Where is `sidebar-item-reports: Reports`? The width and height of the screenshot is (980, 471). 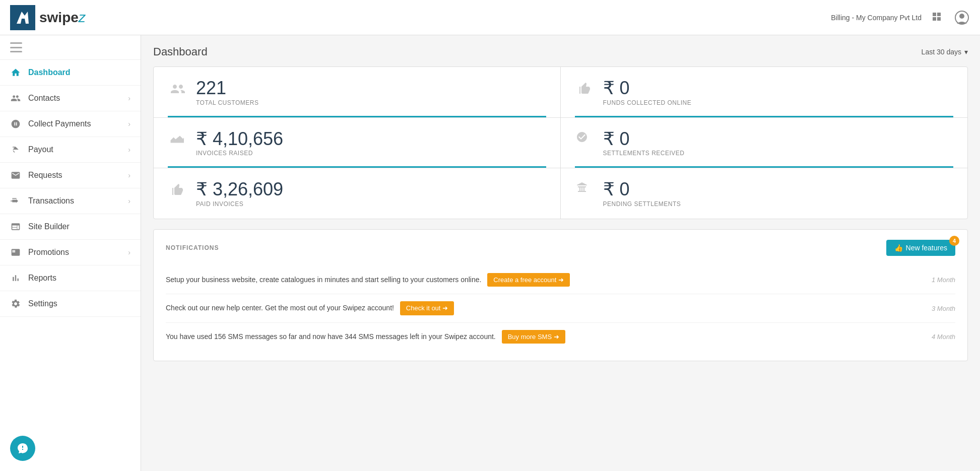 sidebar-item-reports: Reports is located at coordinates (71, 278).